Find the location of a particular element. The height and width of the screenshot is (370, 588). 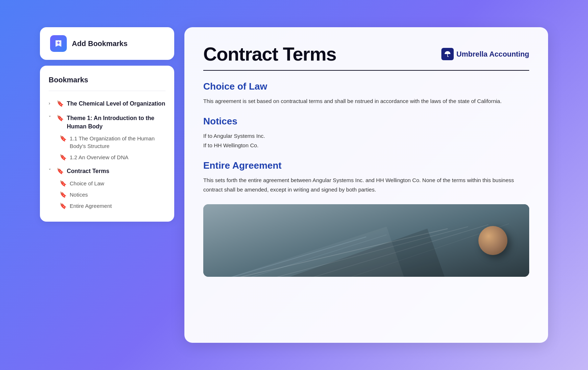

section-choice-of-law: Choice of Law This agreement is set base… is located at coordinates (366, 94).